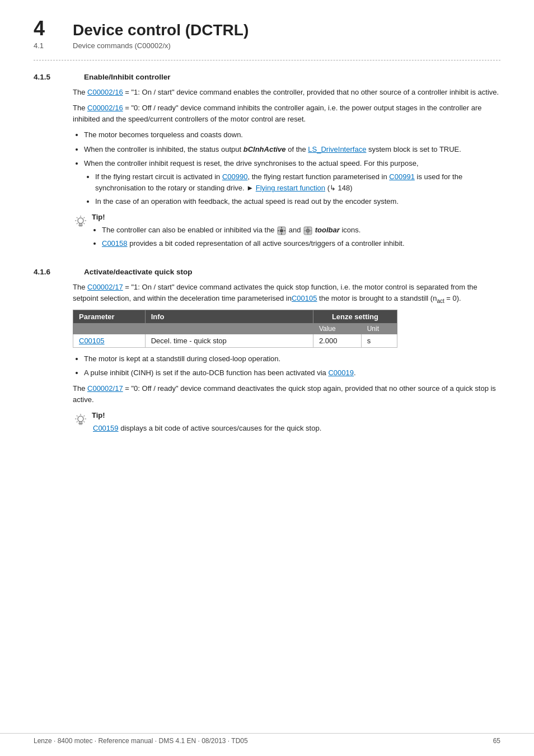 Image resolution: width=534 pixels, height=756 pixels. What do you see at coordinates (305, 298) in the screenshot?
I see `link-c00105-inline: C00105` at bounding box center [305, 298].